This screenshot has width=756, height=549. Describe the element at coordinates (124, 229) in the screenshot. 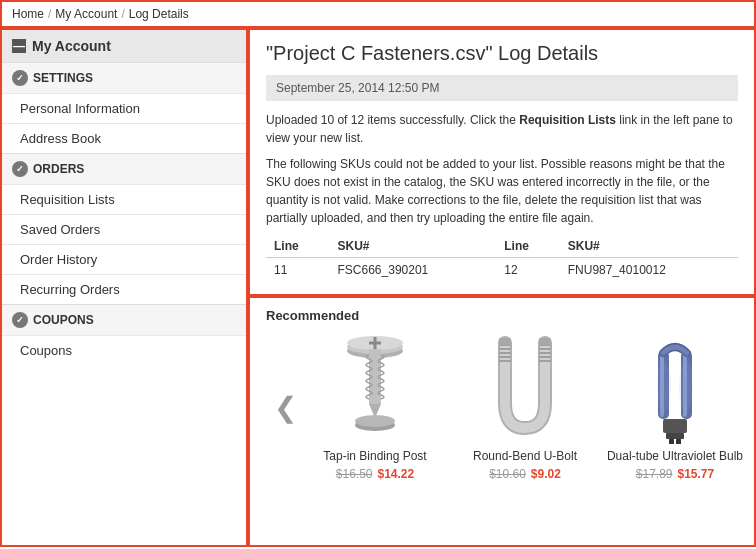

I see `sidebar-item-saved-orders: Saved Orders` at that location.